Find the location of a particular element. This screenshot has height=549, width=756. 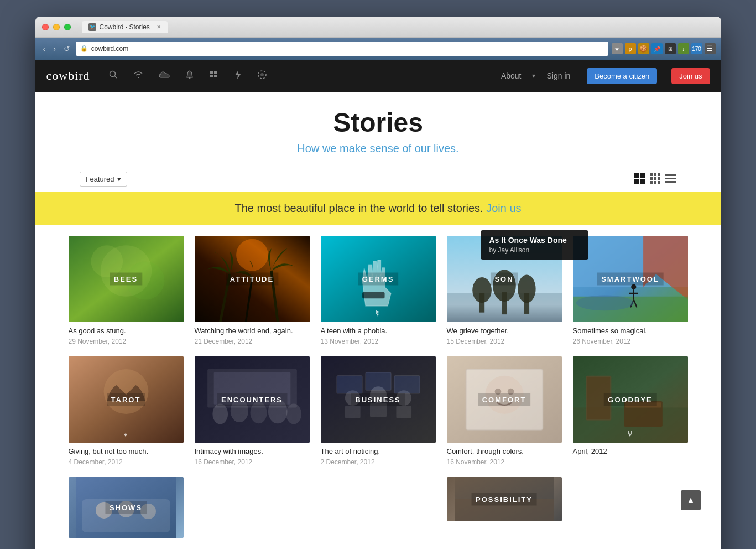

menu-icon: ☰ is located at coordinates (710, 49).